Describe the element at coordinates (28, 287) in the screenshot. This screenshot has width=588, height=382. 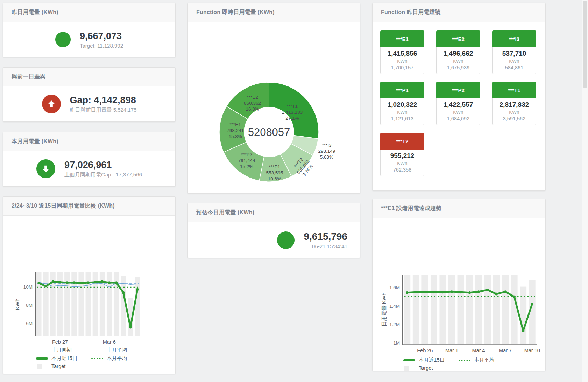
I see `svg-text: 10M` at that location.